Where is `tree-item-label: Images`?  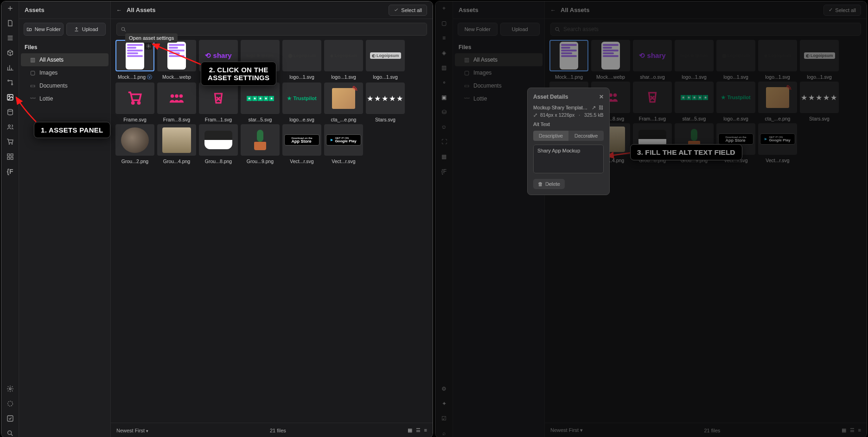
tree-item-label: Images is located at coordinates (482, 73).